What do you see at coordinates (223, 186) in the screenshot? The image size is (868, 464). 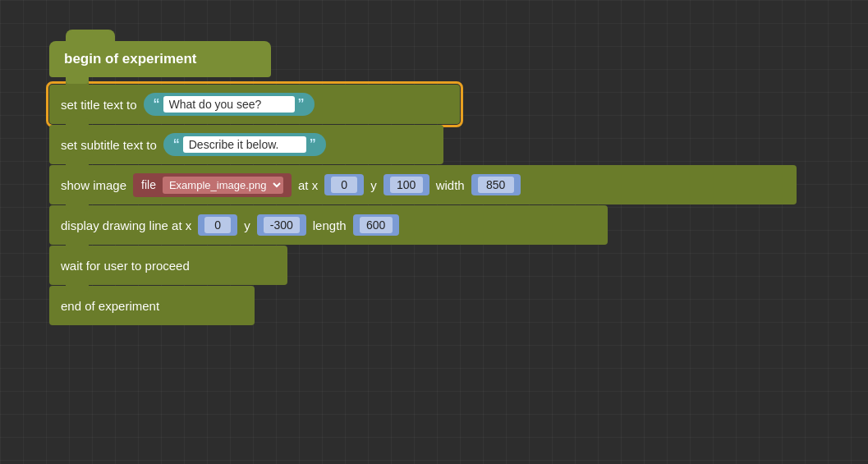 I see `file-select: Example_image.png` at bounding box center [223, 186].